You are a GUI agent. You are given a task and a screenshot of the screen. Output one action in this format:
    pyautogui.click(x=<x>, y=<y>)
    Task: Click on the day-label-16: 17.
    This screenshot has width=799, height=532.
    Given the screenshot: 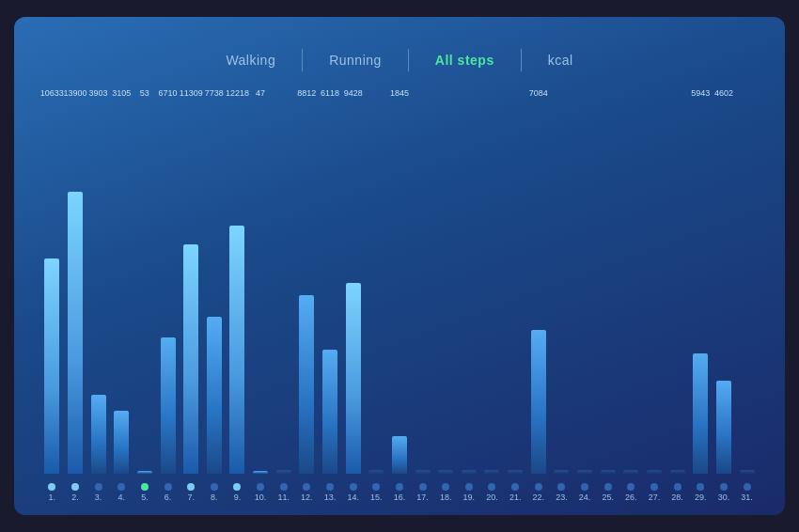 What is the action you would take?
    pyautogui.click(x=423, y=497)
    